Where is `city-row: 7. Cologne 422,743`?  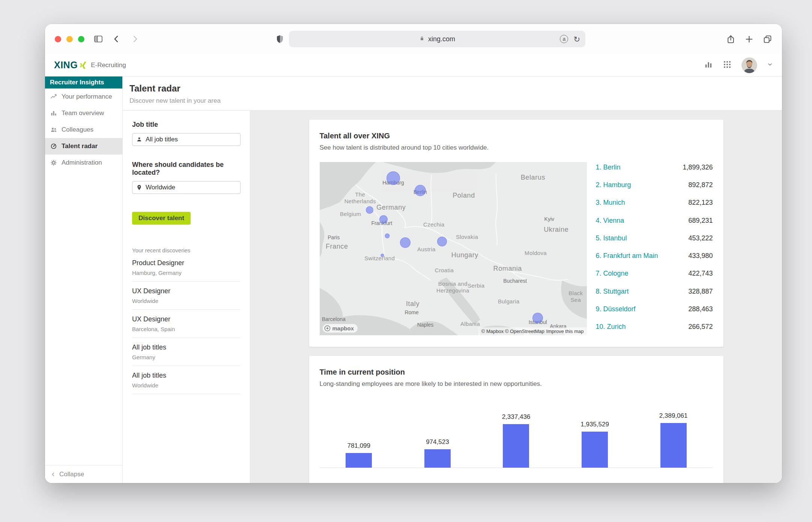 city-row: 7. Cologne 422,743 is located at coordinates (654, 274).